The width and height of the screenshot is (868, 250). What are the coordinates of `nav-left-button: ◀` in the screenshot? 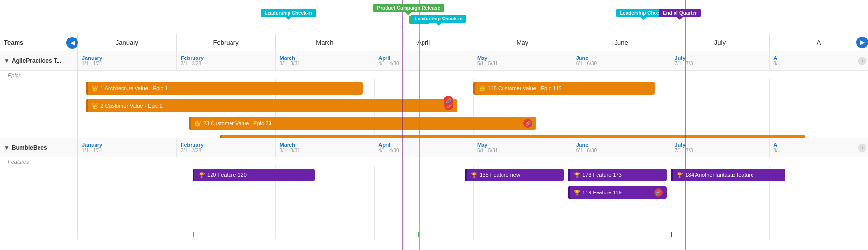 It's located at (72, 43).